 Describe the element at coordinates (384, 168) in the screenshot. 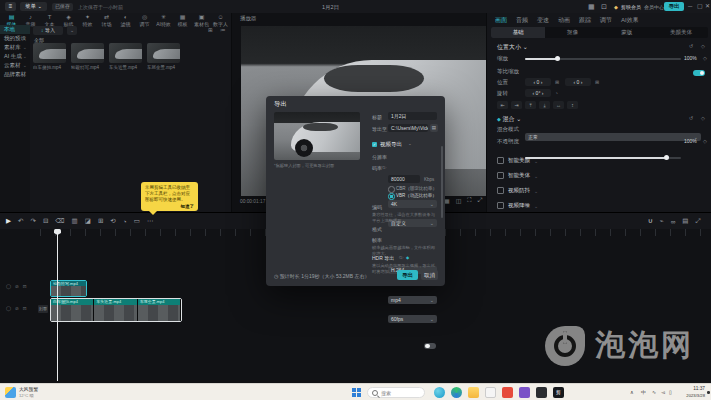

I see `bitrate-info-icon: ⓘ` at that location.